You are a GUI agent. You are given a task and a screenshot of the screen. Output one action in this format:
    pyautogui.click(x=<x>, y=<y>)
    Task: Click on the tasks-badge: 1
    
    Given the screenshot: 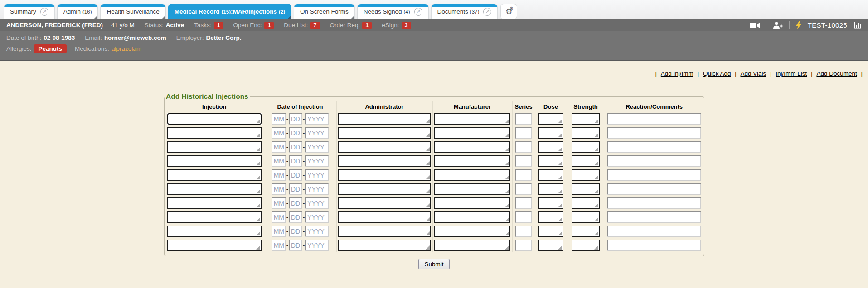 What is the action you would take?
    pyautogui.click(x=218, y=25)
    